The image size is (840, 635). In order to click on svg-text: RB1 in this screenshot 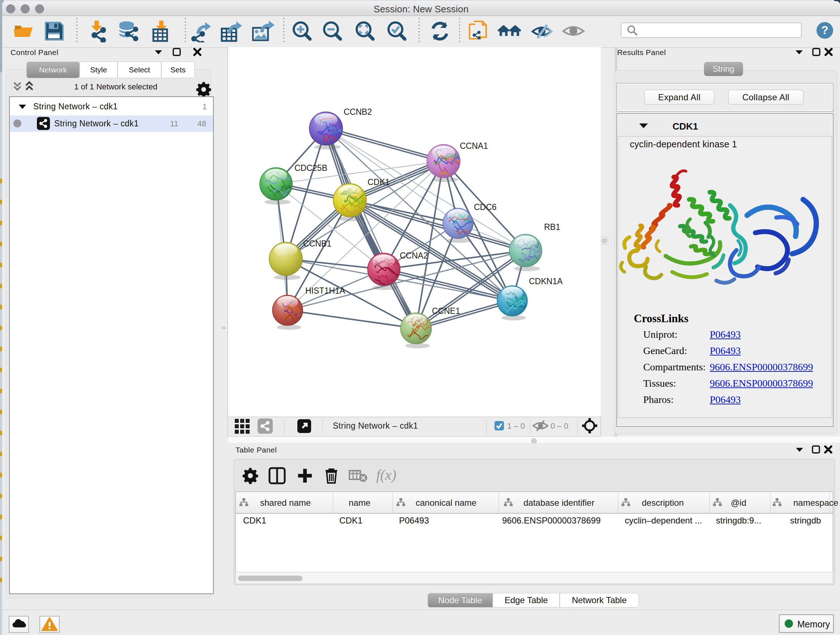, I will do `click(552, 227)`.